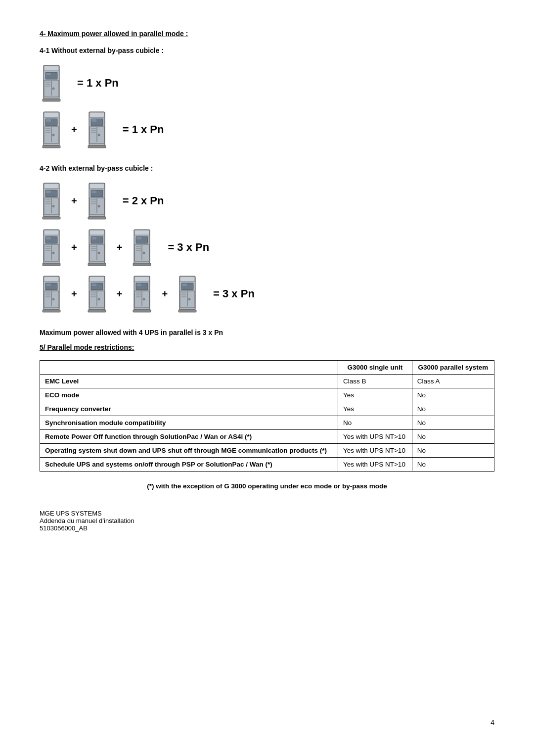 The width and height of the screenshot is (534, 756). What do you see at coordinates (267, 451) in the screenshot?
I see `table-row: Operating system shut down and UPS shut …` at bounding box center [267, 451].